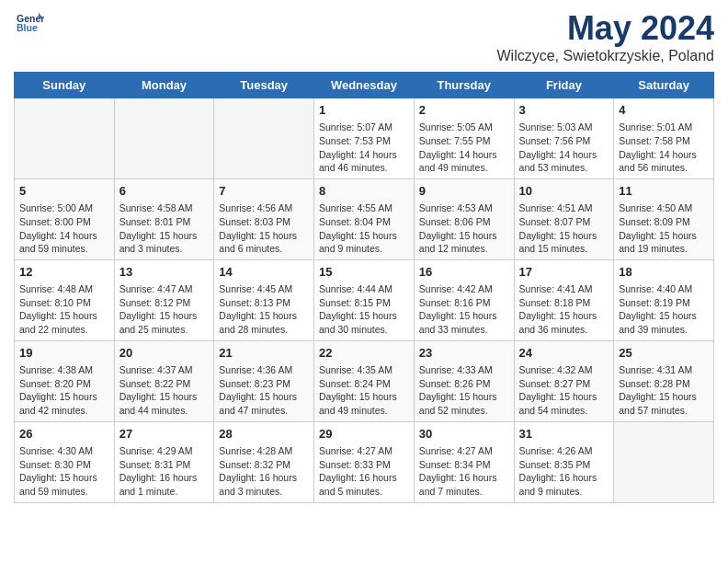 The width and height of the screenshot is (728, 563). Describe the element at coordinates (264, 434) in the screenshot. I see `day-number: 28` at that location.